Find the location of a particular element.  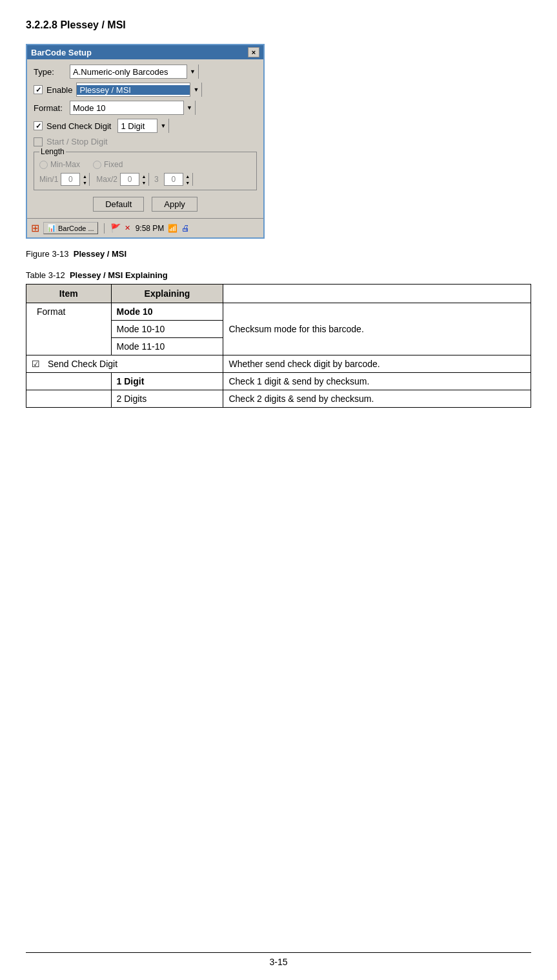

taskbar: ⊞ 📊 BarCode ... 🚩 ✕ 9:58 PM 📶 🖨 is located at coordinates (145, 228).